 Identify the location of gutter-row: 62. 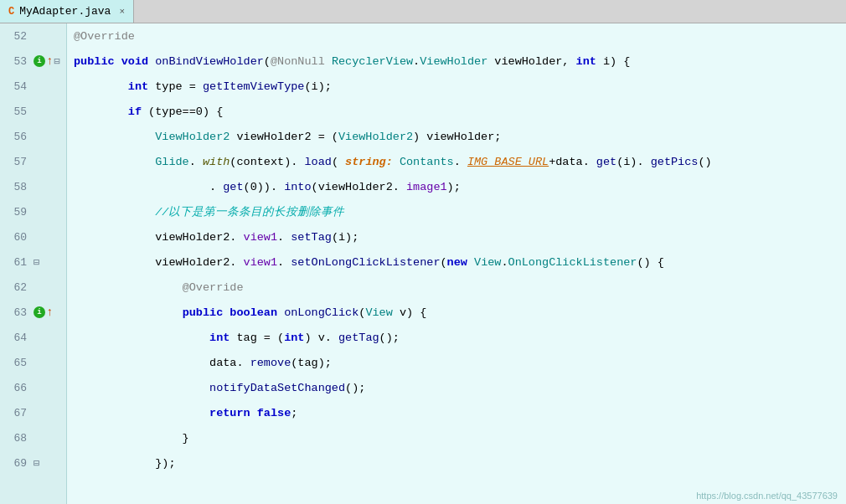
(34, 287).